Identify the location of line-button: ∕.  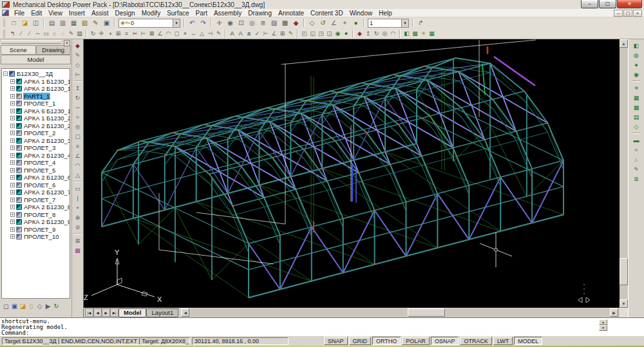
(21, 33).